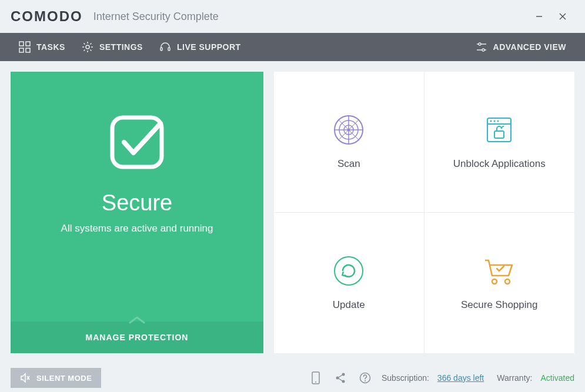 The image size is (585, 392). What do you see at coordinates (209, 47) in the screenshot?
I see `live-support-label: LIVE SUPPORT` at bounding box center [209, 47].